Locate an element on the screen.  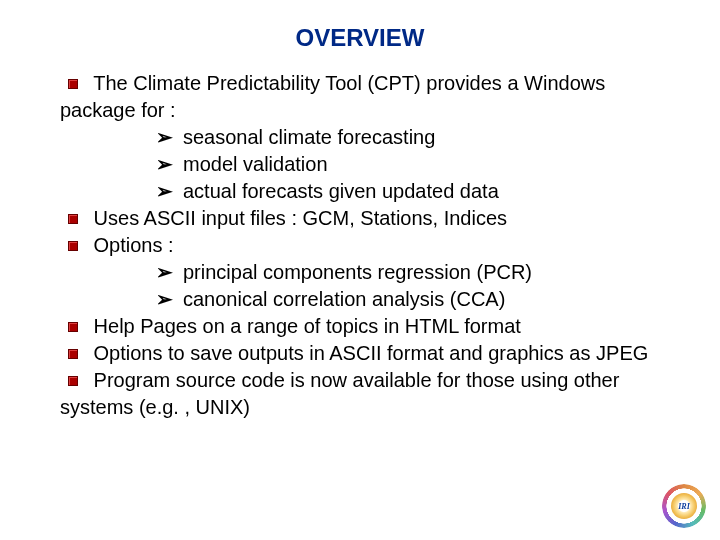
sub-bullet-item: ➢principal components regression (PCR) is located at coordinates (362, 272).